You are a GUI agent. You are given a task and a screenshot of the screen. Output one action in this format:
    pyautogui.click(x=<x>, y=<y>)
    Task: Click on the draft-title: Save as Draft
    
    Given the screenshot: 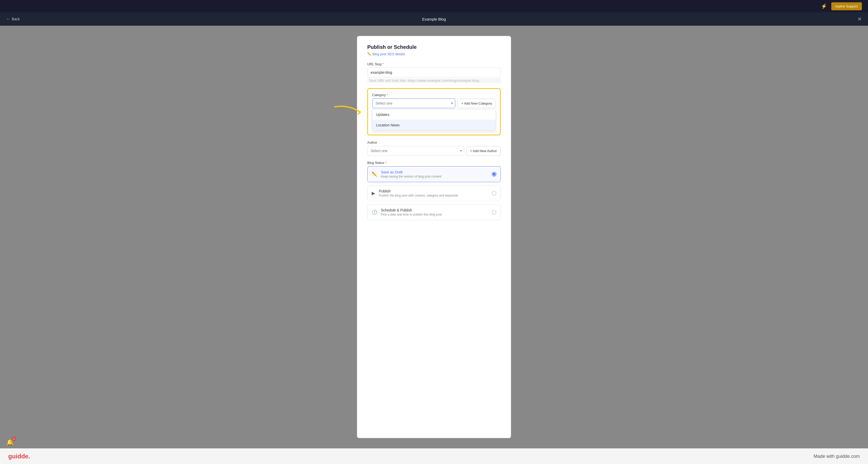 What is the action you would take?
    pyautogui.click(x=435, y=172)
    